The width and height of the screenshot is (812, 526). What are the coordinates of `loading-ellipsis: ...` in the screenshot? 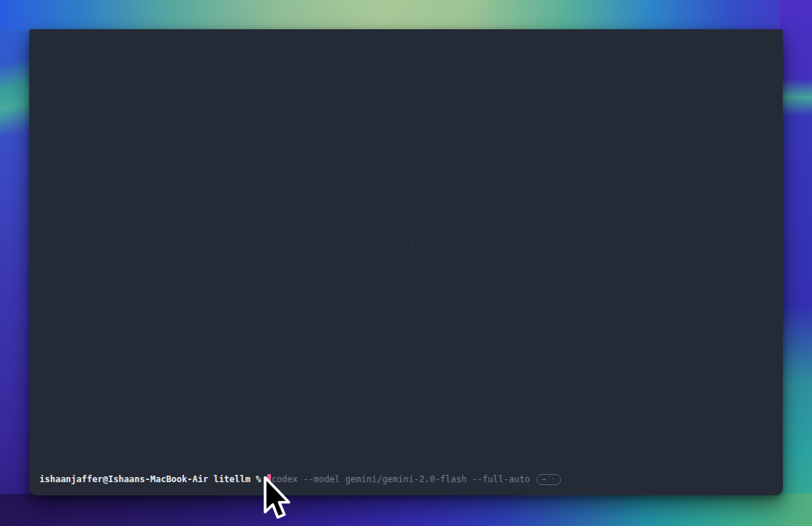 It's located at (406, 240).